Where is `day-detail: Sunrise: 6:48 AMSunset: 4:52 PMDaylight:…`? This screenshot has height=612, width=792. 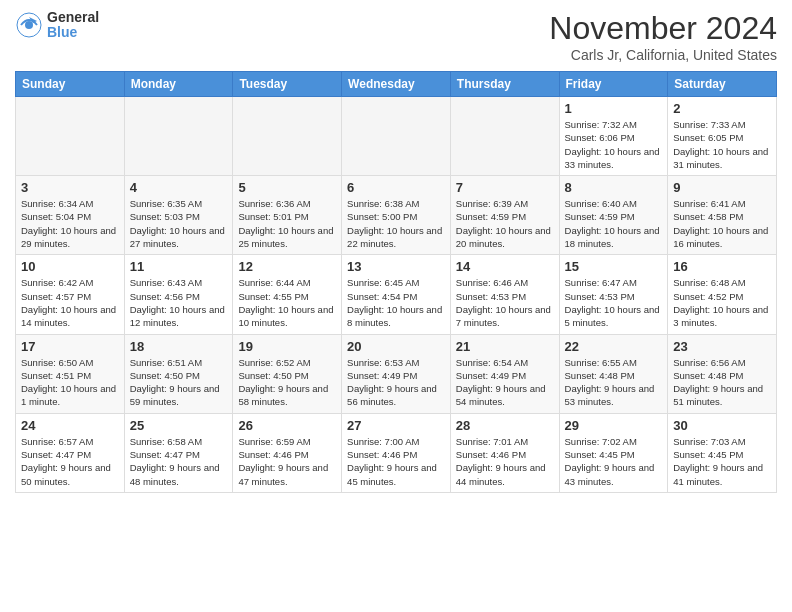
day-detail: Sunrise: 6:48 AMSunset: 4:52 PMDaylight:… is located at coordinates (722, 302).